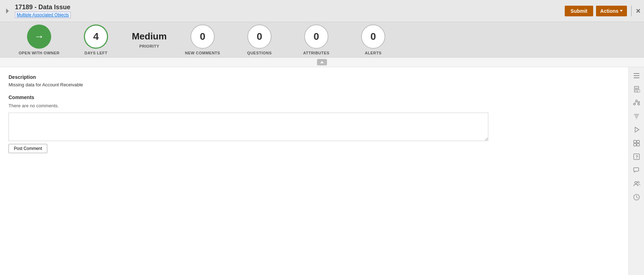 This screenshot has width=644, height=275. What do you see at coordinates (314, 85) in the screenshot?
I see `description-text: Missing data for Account Receivable` at bounding box center [314, 85].